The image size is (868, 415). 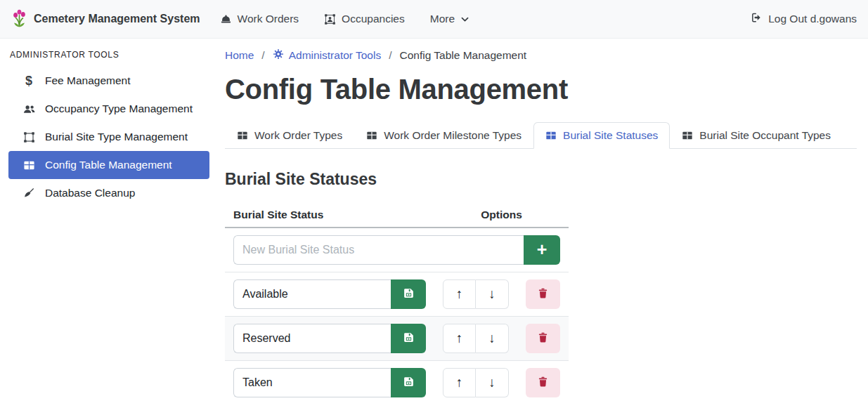 What do you see at coordinates (119, 109) in the screenshot?
I see `sidebar-item-label: Occupancy Type Management` at bounding box center [119, 109].